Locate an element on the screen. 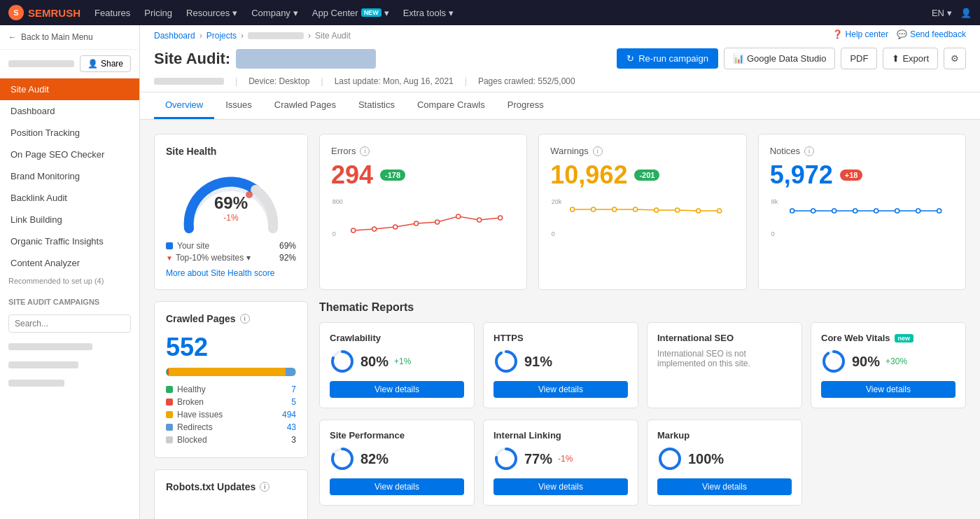 The height and width of the screenshot is (519, 980). robots-info-icon: i is located at coordinates (265, 487).